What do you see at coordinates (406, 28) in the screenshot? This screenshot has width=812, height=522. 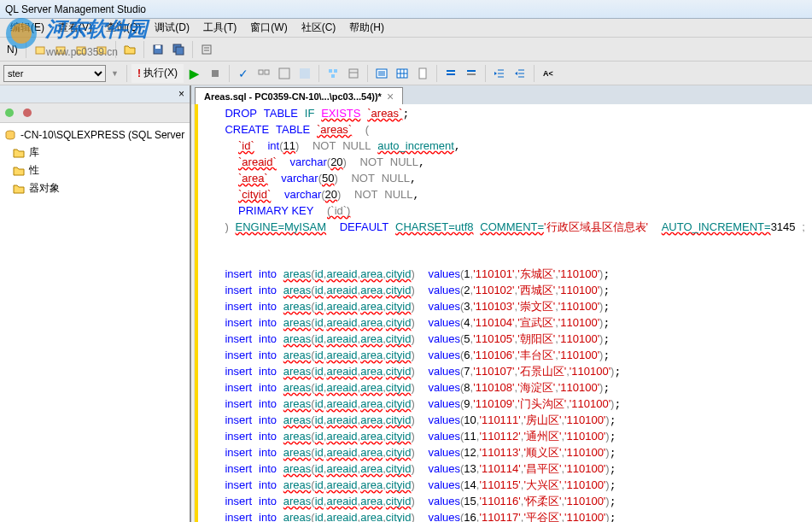 I see `menu-bar: 编辑(E)查看(V)查询(Q)调试(D)工具(T)窗口(W)社区(C)帮助(H)` at bounding box center [406, 28].